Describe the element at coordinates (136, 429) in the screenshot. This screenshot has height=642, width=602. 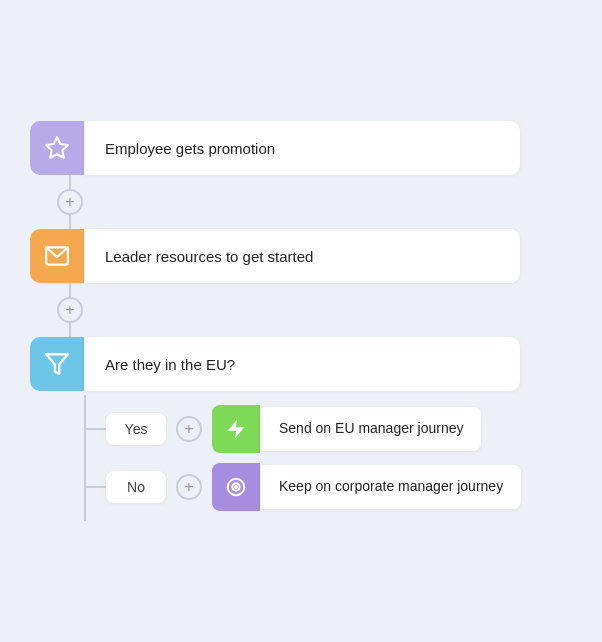
I see `branch-yes-label: Yes` at that location.